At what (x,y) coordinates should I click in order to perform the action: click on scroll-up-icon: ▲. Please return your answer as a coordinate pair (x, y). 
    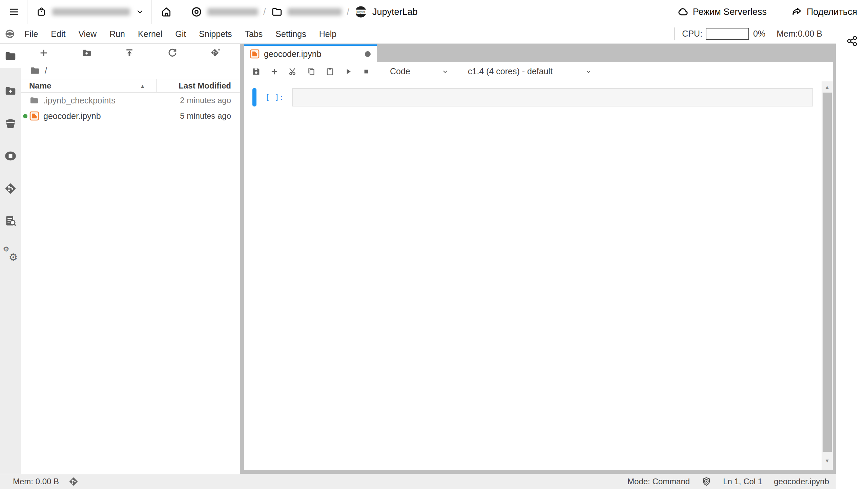
    Looking at the image, I should click on (827, 87).